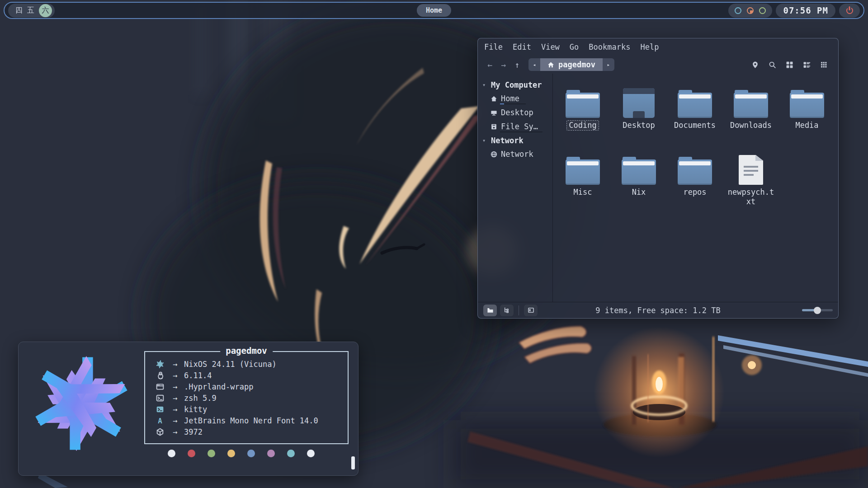  Describe the element at coordinates (246, 351) in the screenshot. I see `fetch-hostname: pagedmov` at that location.